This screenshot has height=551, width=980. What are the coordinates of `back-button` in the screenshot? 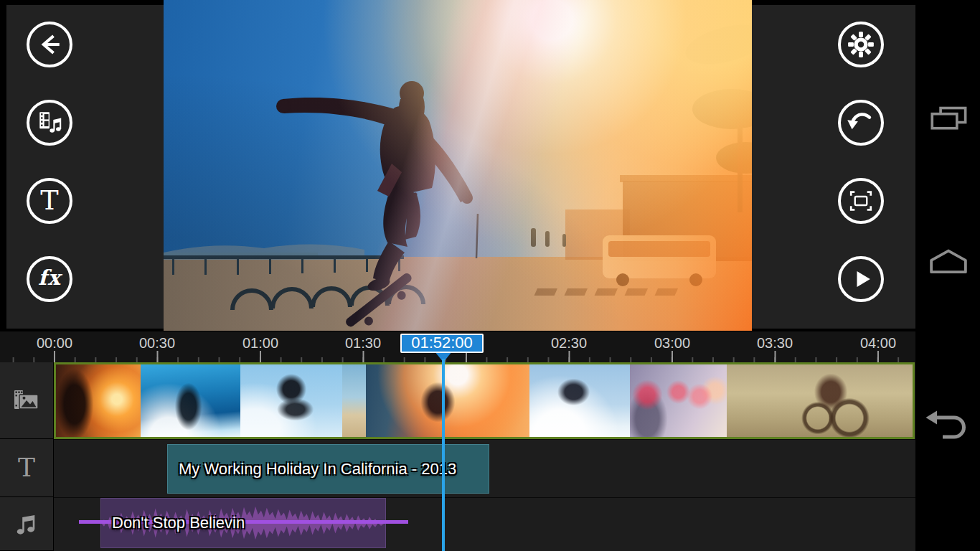 It's located at (50, 44).